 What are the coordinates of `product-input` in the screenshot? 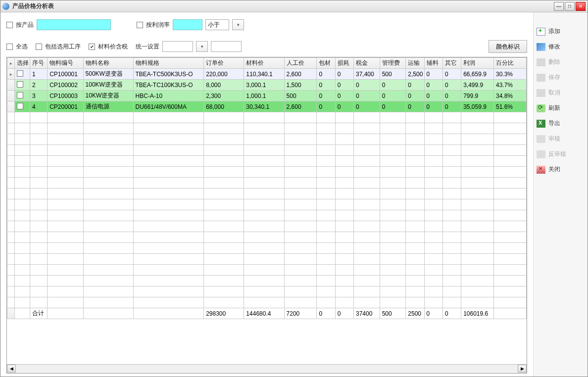 It's located at (74, 25).